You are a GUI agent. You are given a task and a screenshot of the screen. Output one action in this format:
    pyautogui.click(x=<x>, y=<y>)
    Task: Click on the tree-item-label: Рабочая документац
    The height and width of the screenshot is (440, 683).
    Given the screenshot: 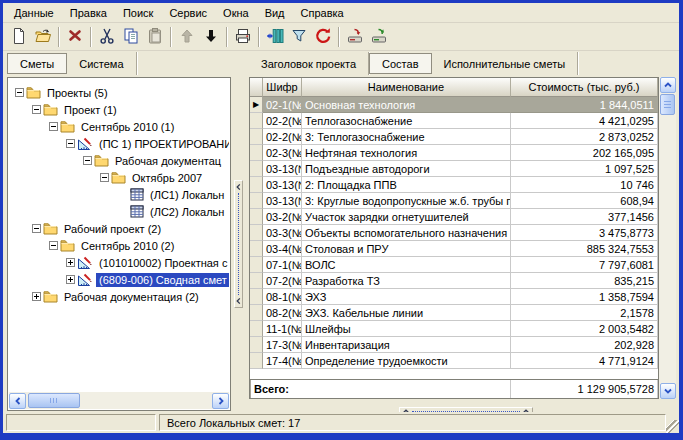 What is the action you would take?
    pyautogui.click(x=168, y=161)
    